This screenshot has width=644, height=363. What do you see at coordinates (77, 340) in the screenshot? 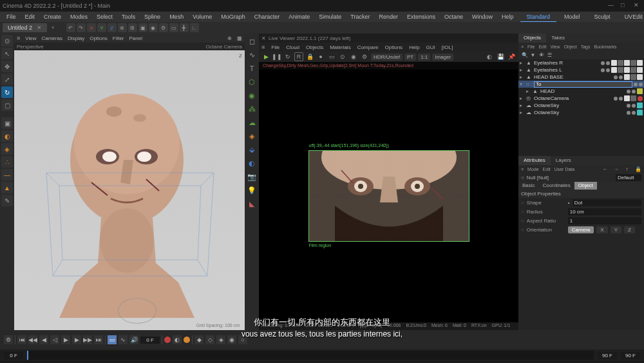
I see `tl-next-frame: ▶` at bounding box center [77, 340].